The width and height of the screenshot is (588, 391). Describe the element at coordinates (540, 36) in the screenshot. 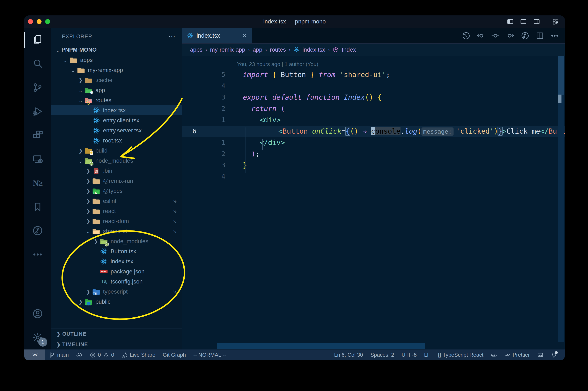

I see `split-editor-icon` at that location.